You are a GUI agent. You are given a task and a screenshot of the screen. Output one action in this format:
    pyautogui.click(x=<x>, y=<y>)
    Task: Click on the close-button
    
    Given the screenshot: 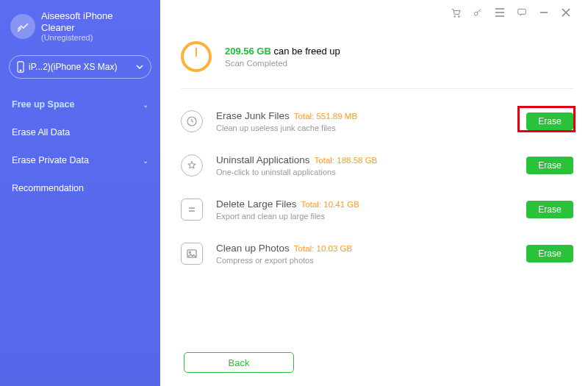 What is the action you would take?
    pyautogui.click(x=566, y=12)
    